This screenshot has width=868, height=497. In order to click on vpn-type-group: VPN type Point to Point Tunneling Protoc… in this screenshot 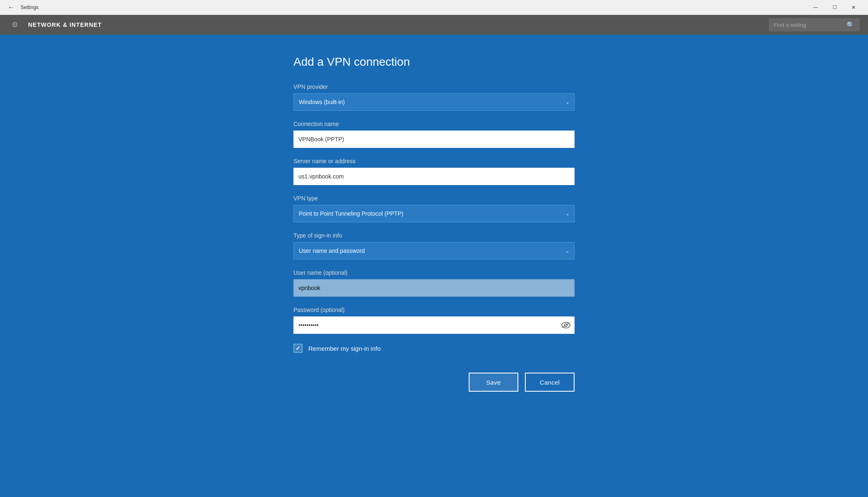, I will do `click(434, 209)`.